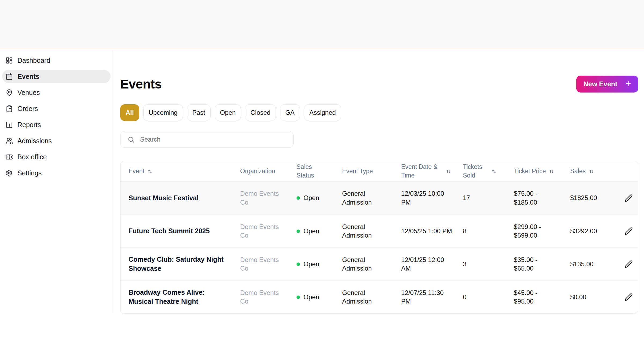  I want to click on filter-assigned: Assigned, so click(323, 113).